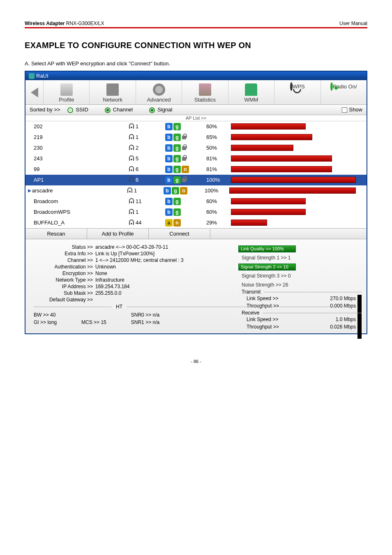 The height and width of the screenshot is (555, 392). What do you see at coordinates (65, 280) in the screenshot?
I see `nettype-key: Network Type >>` at bounding box center [65, 280].